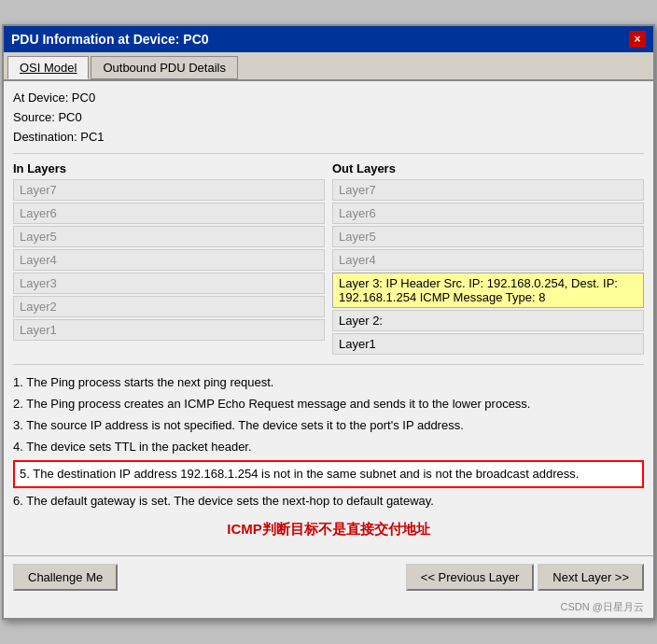  What do you see at coordinates (328, 530) in the screenshot?
I see `chinese-note: ICMP判断目标不是直接交付地址` at bounding box center [328, 530].